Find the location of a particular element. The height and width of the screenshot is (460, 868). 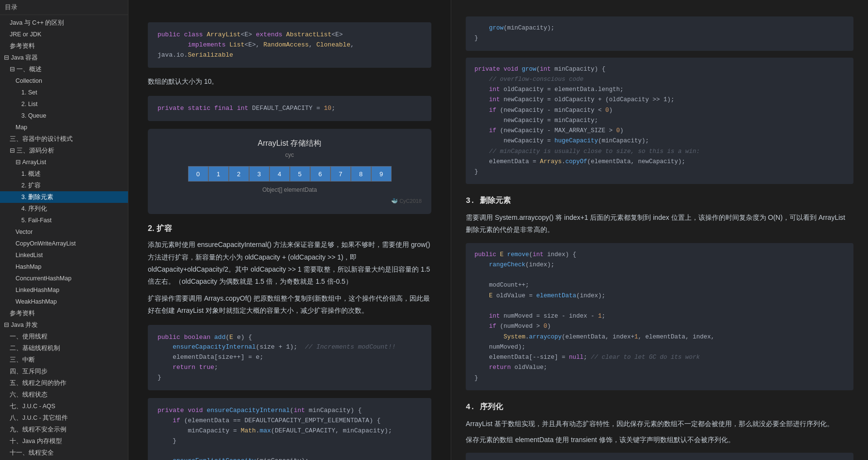

sidebar-item-use-thread: 一、使用线程 is located at coordinates (64, 337).